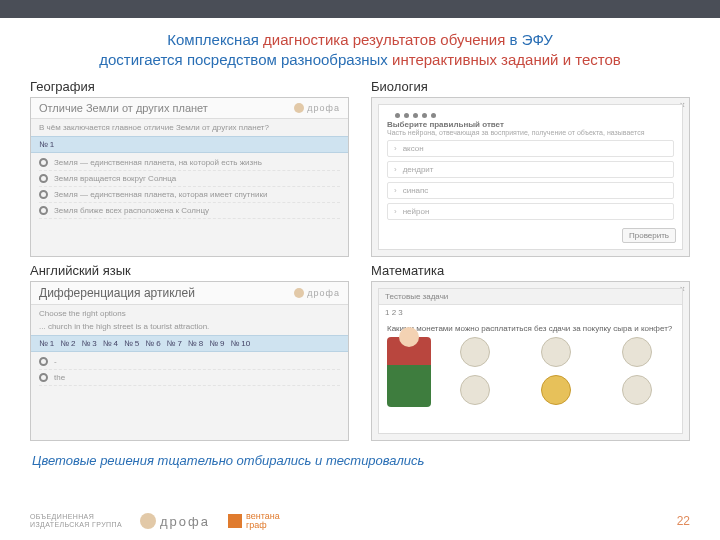  I want to click on bio-progress, so click(530, 116).